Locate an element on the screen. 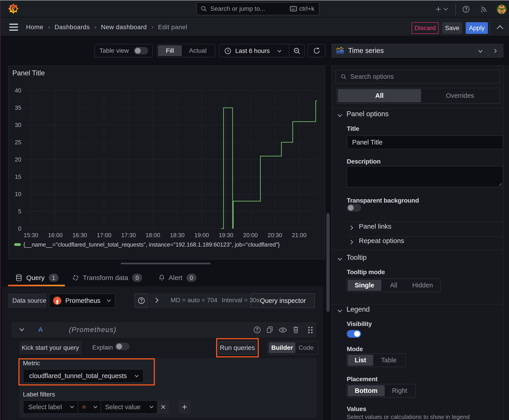 This screenshot has width=509, height=420. svg-text: 19:00 is located at coordinates (202, 235).